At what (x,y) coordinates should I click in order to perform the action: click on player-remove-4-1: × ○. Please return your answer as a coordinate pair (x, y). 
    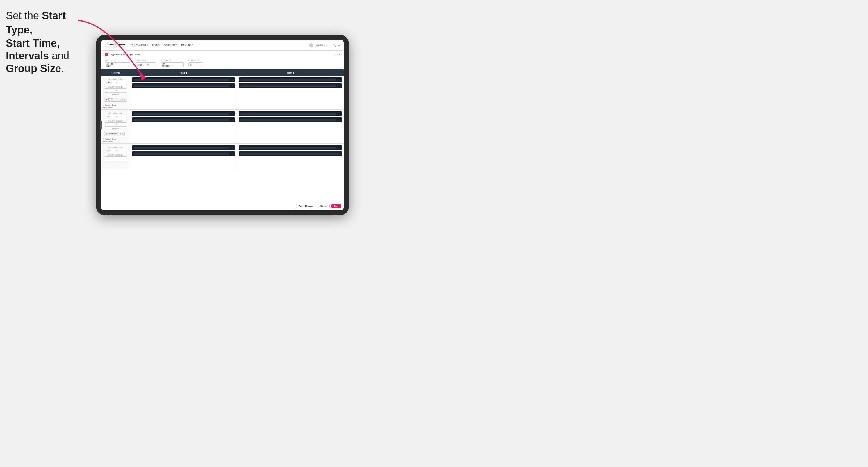
    Looking at the image, I should click on (339, 114).